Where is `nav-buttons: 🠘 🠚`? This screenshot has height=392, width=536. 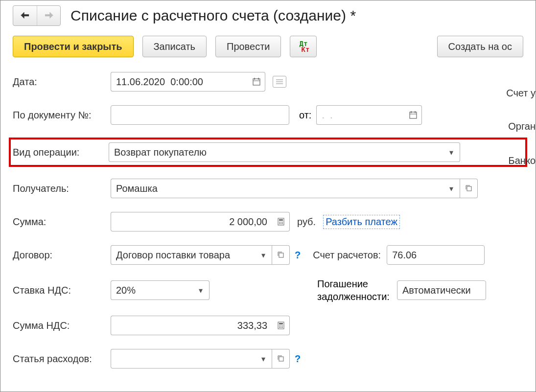 nav-buttons: 🠘 🠚 is located at coordinates (37, 16).